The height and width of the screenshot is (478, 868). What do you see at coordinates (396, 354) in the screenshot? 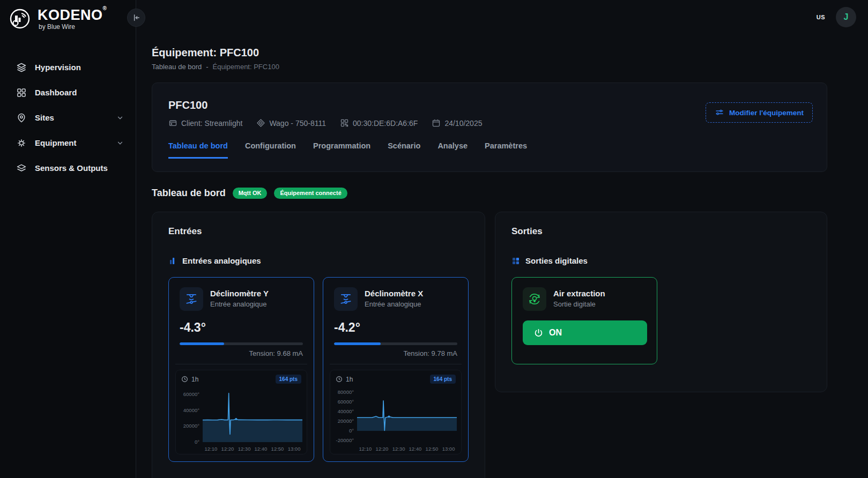
I see `sensor-tension: Tension: 9.78 mA` at bounding box center [396, 354].